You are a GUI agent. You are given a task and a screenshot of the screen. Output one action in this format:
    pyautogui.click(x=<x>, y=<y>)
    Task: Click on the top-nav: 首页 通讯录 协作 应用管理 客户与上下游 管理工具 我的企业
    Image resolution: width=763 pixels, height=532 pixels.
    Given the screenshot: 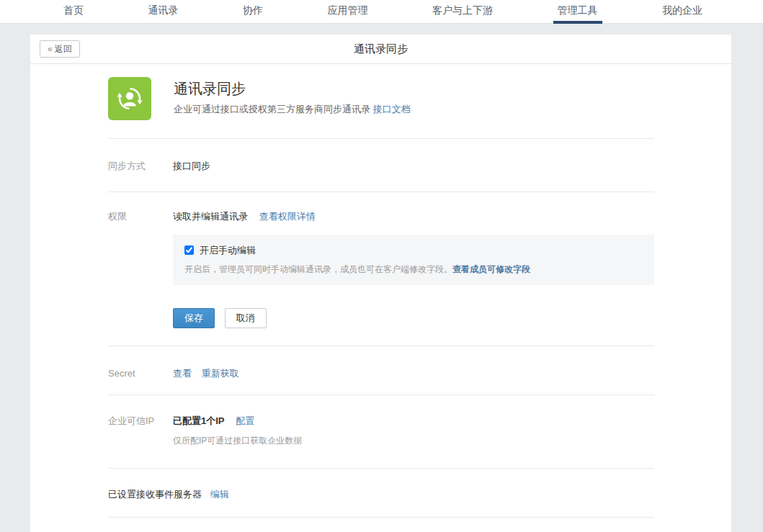 What is the action you would take?
    pyautogui.click(x=382, y=12)
    